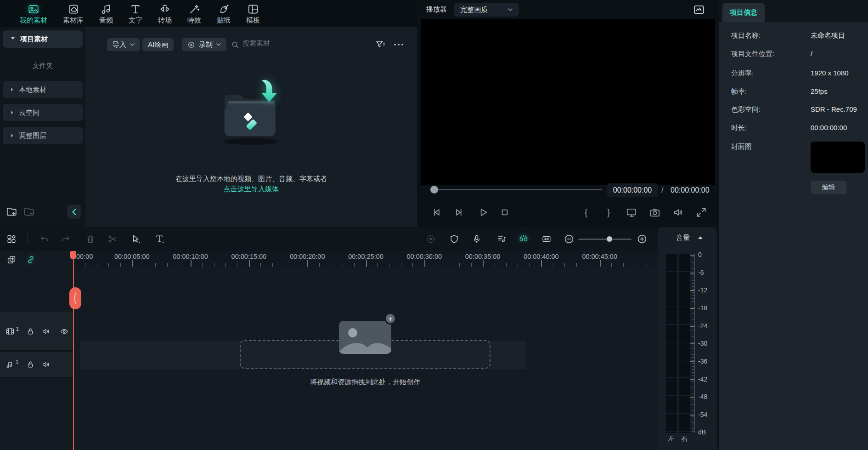 The image size is (868, 450). I want to click on meter-scale-value: -6, so click(707, 273).